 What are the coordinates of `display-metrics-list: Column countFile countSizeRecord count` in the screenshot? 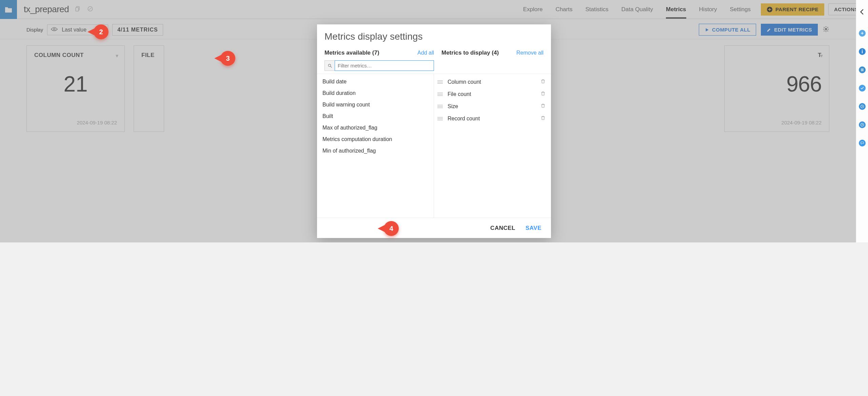 It's located at (492, 146).